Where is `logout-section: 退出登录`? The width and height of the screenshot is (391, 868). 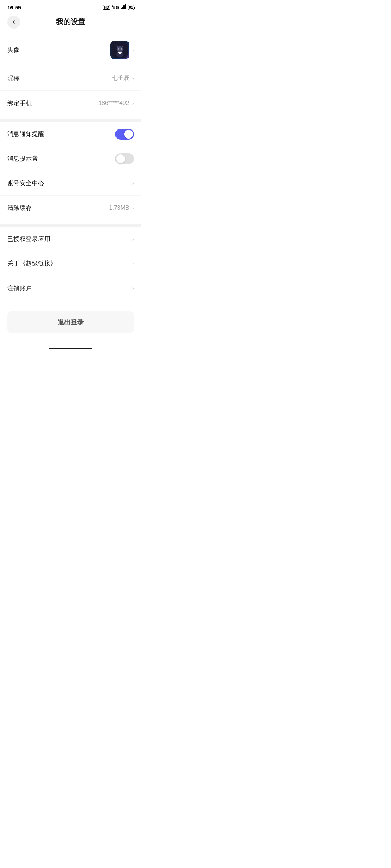
logout-section: 退出登录 is located at coordinates (71, 324).